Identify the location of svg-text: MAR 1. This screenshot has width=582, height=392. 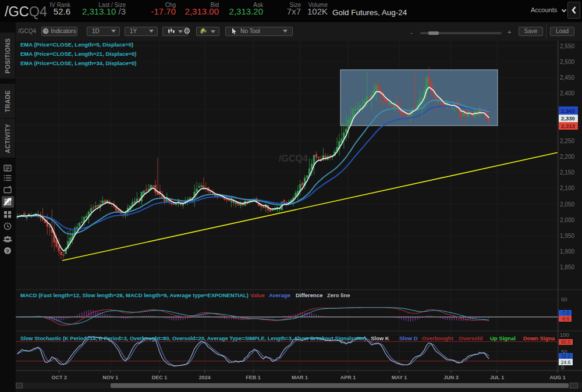
(300, 377).